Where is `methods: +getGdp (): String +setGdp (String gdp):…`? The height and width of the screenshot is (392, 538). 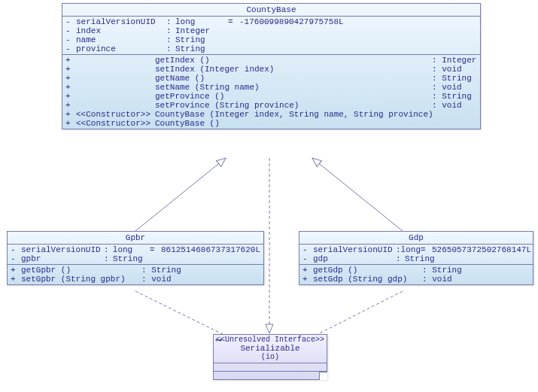 methods: +getGdp (): String +setGdp (String gdp):… is located at coordinates (416, 275).